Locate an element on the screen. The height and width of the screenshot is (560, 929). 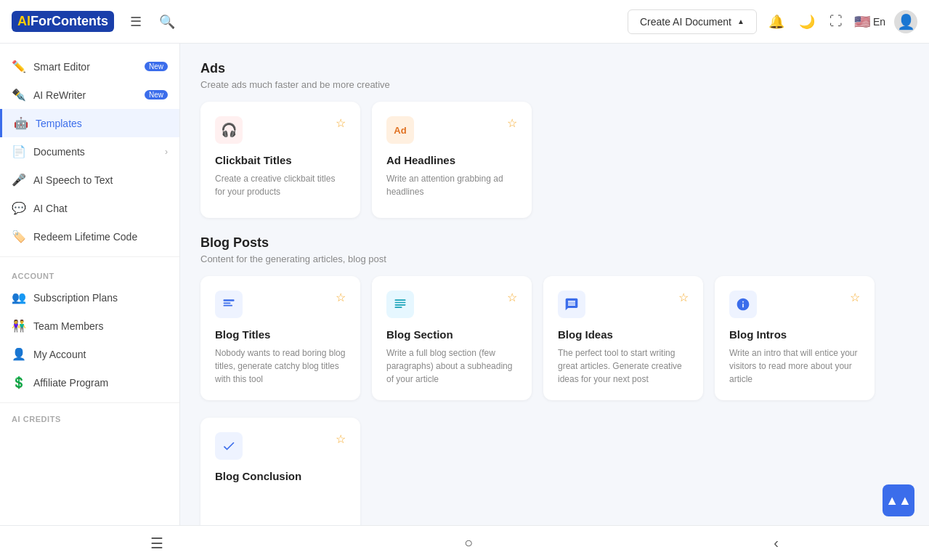
clickbait-icon: 🎧 is located at coordinates (229, 130).